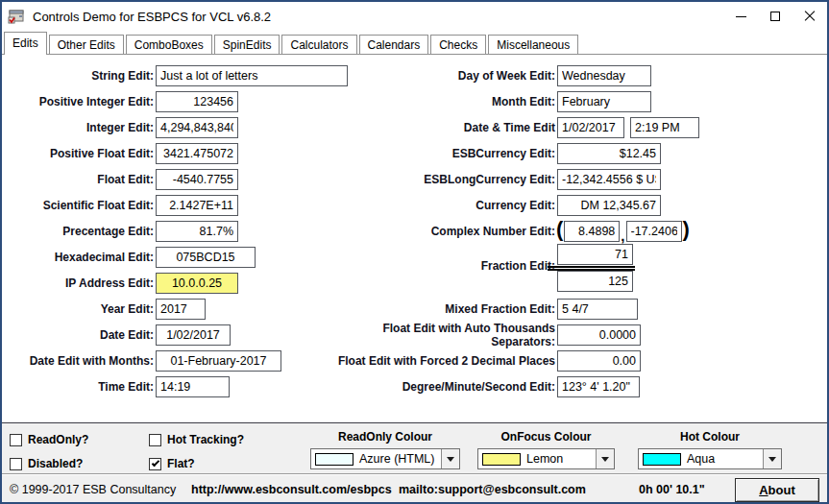  What do you see at coordinates (436, 387) in the screenshot?
I see `degree-minute-second-label: Degree/Minute/Second Edit:` at bounding box center [436, 387].